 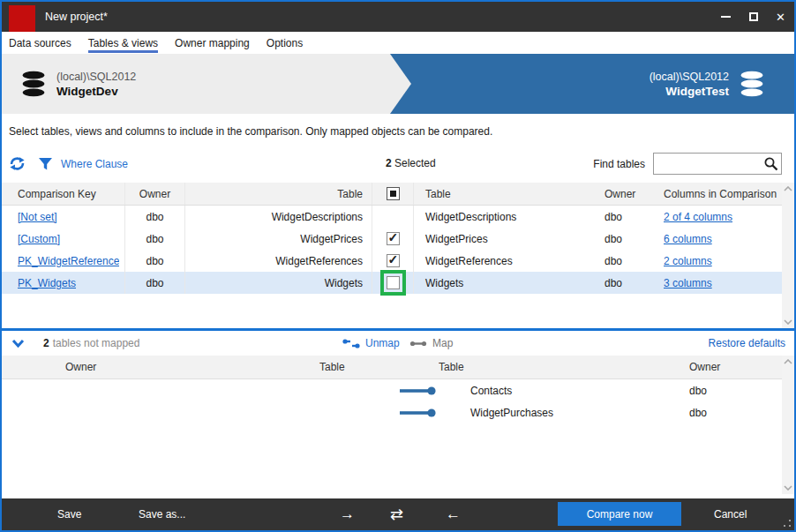 I want to click on source-table-cell: WidgetReferences, so click(x=279, y=261).